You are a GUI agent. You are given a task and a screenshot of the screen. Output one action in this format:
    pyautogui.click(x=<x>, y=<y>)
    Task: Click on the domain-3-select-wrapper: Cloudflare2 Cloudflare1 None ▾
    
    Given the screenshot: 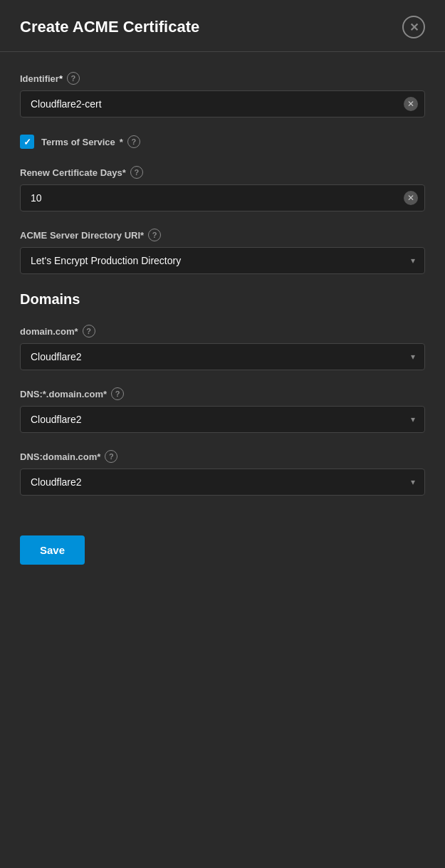 What is the action you would take?
    pyautogui.click(x=222, y=482)
    